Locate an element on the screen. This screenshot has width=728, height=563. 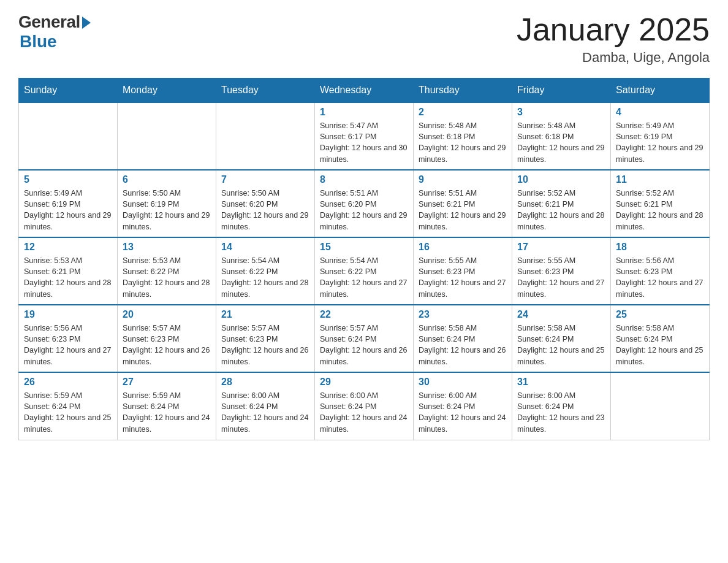
calendar-cell: 13Sunrise: 5:53 AMSunset: 6:22 PMDayligh… is located at coordinates (167, 271).